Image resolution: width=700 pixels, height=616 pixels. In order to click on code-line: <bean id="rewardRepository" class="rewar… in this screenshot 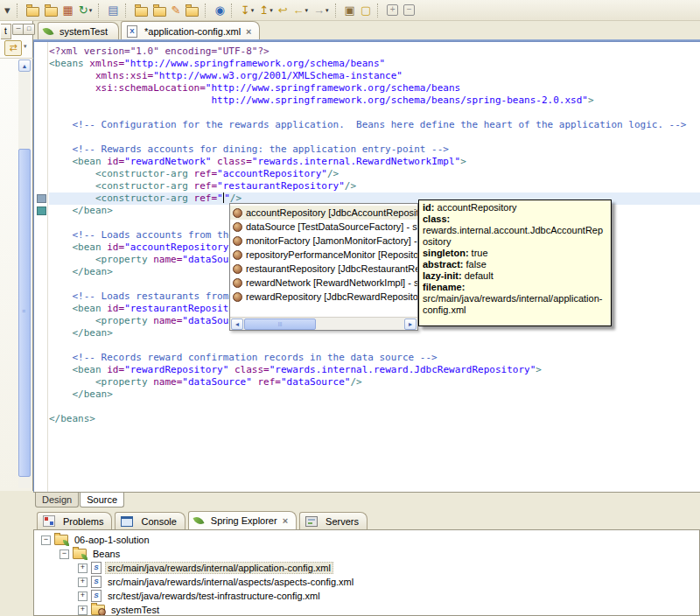, I will do `click(374, 370)`.